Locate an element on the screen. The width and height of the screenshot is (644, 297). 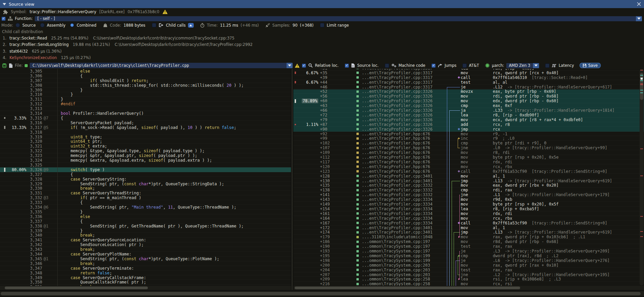
source-line: 3,339 } is located at coordinates (145, 231).